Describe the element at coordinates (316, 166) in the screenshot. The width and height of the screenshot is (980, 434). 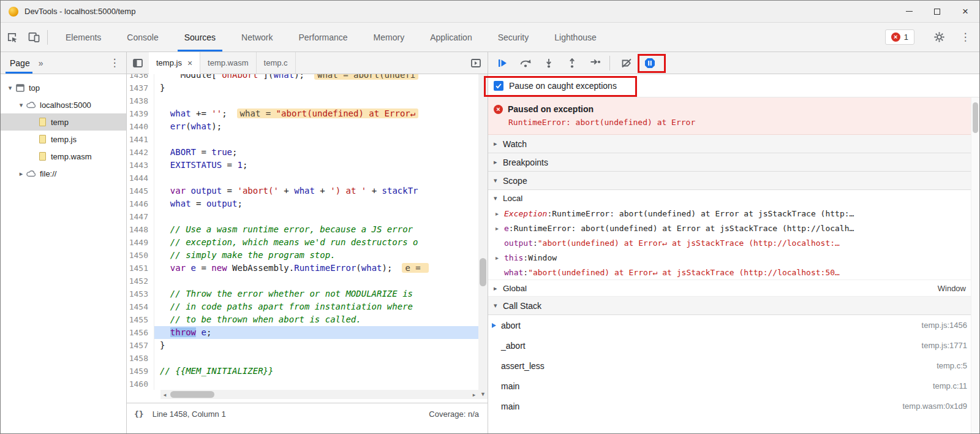
I see `code-line-content: EXITSTATUS = 1;` at that location.